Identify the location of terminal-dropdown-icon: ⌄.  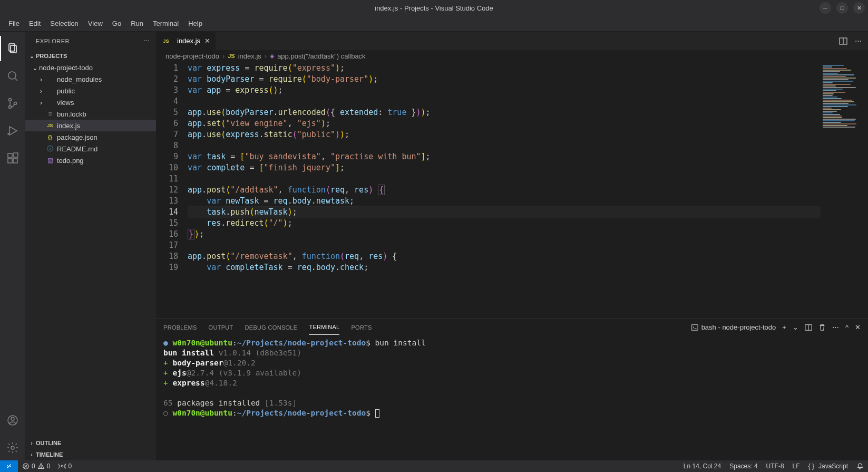
(796, 327).